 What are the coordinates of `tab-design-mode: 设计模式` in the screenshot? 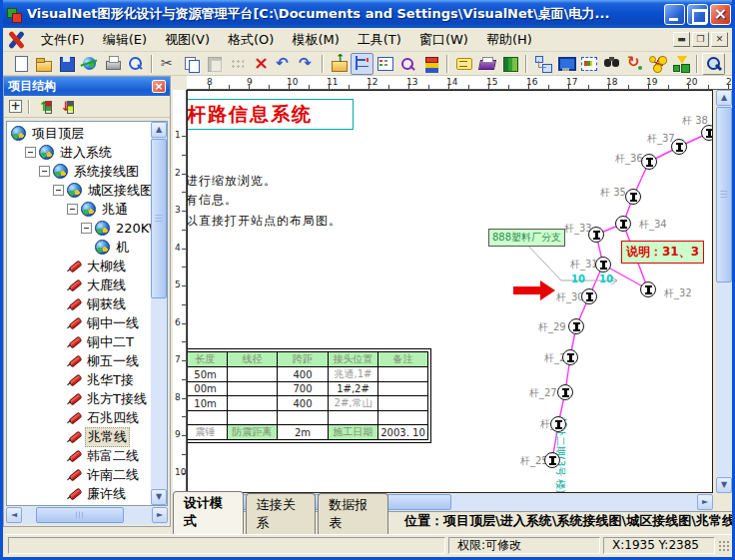 It's located at (208, 513).